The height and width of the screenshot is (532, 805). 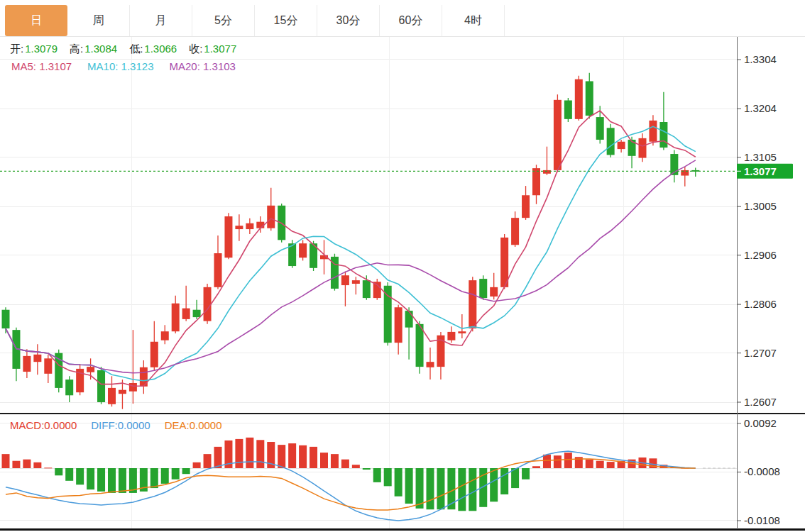 I want to click on price-axis: 1.33041.32041.31051.30051.29061.28061.27…, so click(x=757, y=231).